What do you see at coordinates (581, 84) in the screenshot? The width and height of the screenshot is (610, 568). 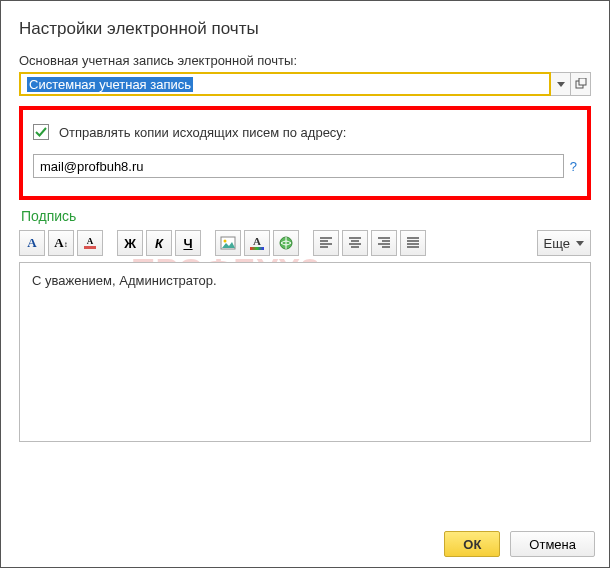 I see `account-open-button` at bounding box center [581, 84].